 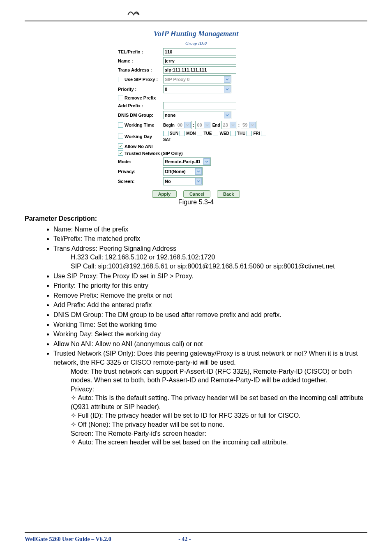 What do you see at coordinates (141, 162) in the screenshot?
I see `mode-label: Mode:` at bounding box center [141, 162].